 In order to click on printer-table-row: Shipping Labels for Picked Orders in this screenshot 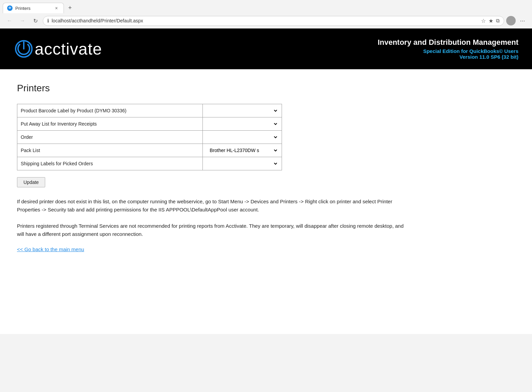, I will do `click(149, 164)`.